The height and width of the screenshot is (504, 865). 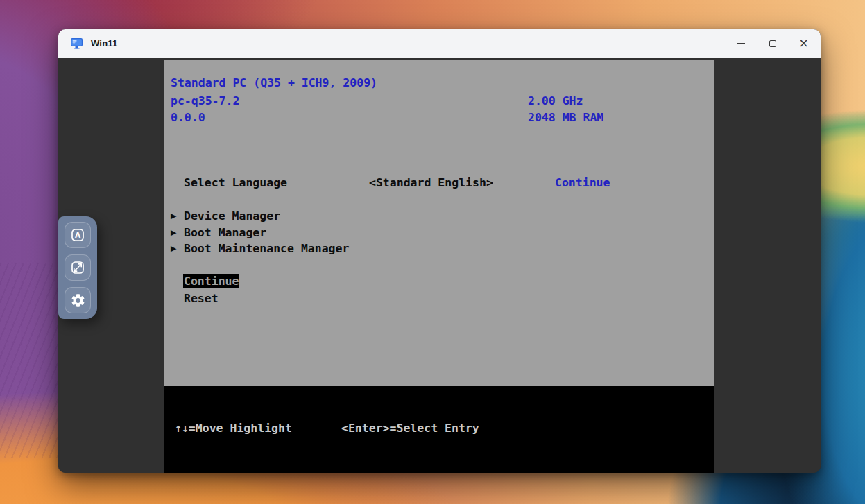 I want to click on bios-machine-version: pc-q35-7.2, so click(x=205, y=101).